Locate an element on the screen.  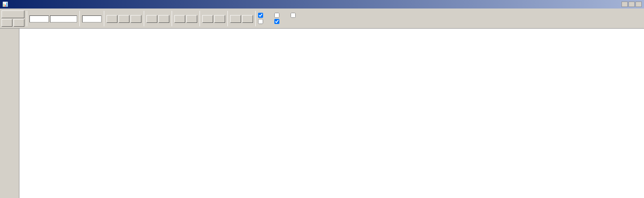
min-time-value is located at coordinates (39, 19).